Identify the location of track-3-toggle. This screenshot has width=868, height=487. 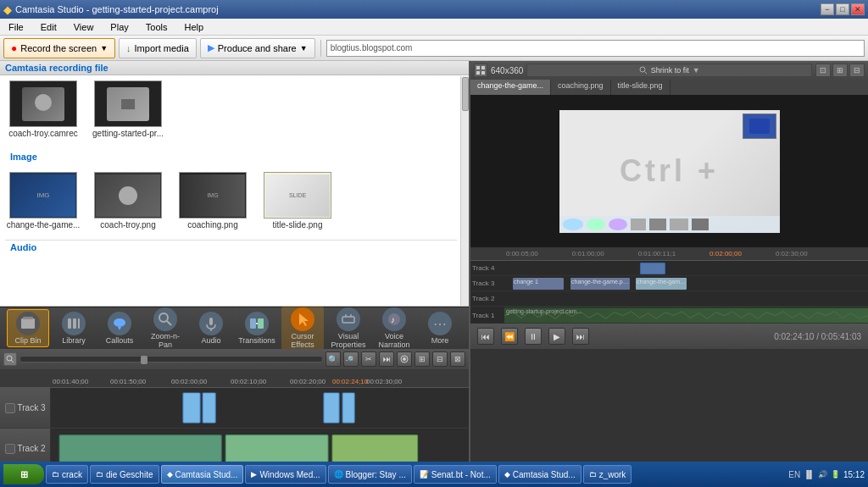
(10, 408).